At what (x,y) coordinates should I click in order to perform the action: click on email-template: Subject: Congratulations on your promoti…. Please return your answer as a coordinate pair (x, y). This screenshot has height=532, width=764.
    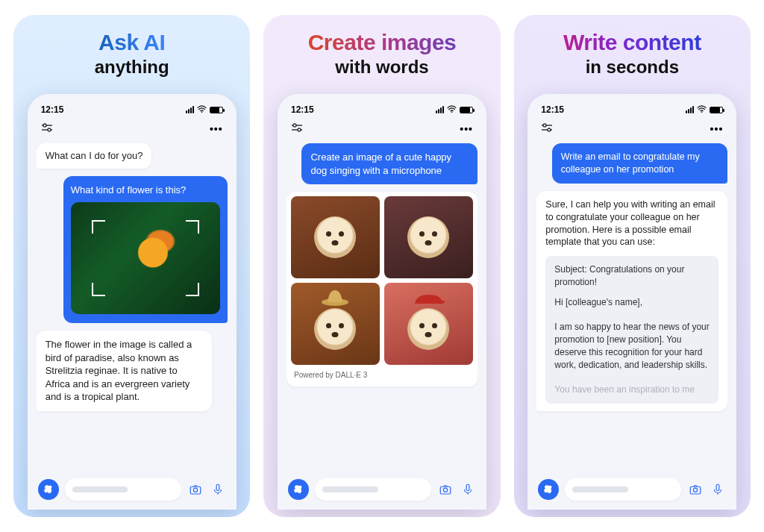
    Looking at the image, I should click on (632, 330).